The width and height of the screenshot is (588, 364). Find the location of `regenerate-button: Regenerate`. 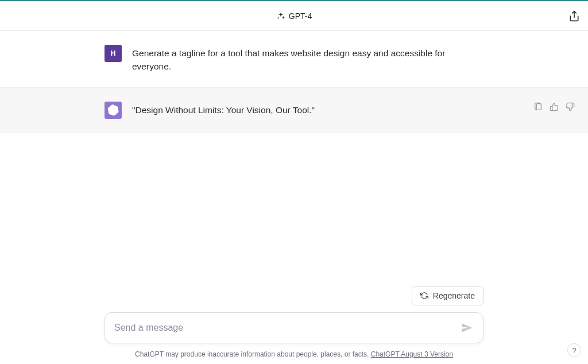

regenerate-button: Regenerate is located at coordinates (448, 296).